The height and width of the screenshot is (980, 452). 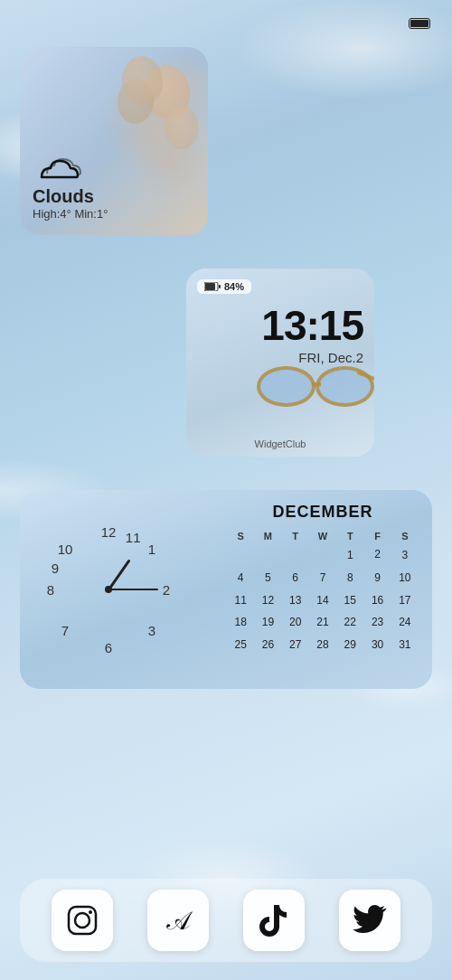 I want to click on clock-num-8: 8, so click(x=51, y=589).